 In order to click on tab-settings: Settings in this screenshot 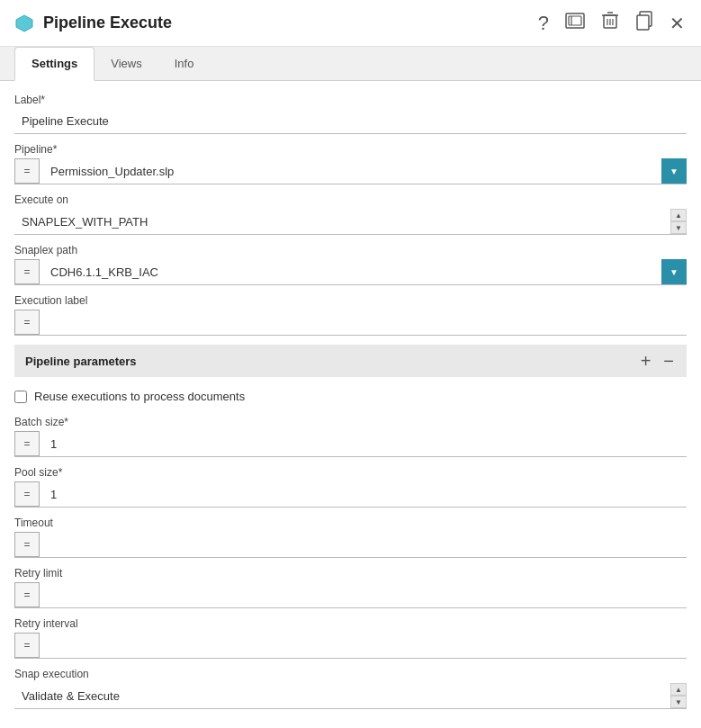, I will do `click(54, 64)`.